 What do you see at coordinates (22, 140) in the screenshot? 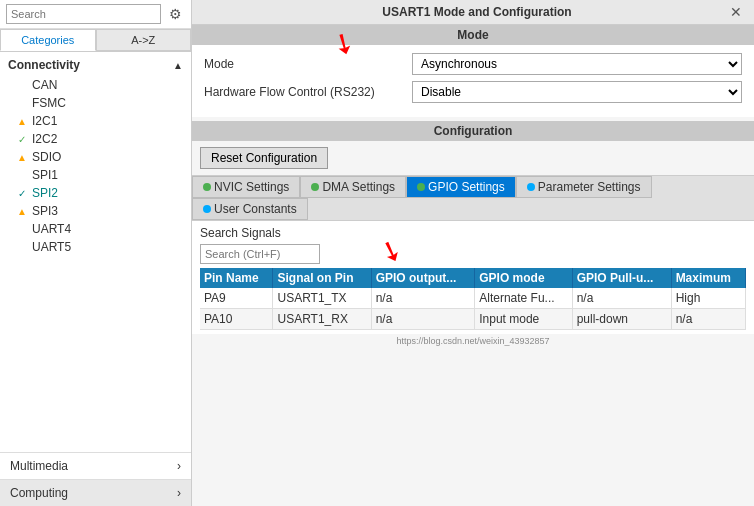
I see `check-icon-i2c2: ✓` at bounding box center [22, 140].